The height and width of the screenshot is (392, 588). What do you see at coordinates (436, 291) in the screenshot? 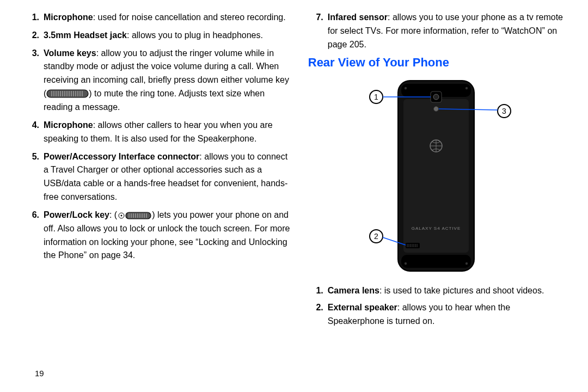
I see `list-item: 1. Camera lens: is used to take pictures…` at bounding box center [436, 291].